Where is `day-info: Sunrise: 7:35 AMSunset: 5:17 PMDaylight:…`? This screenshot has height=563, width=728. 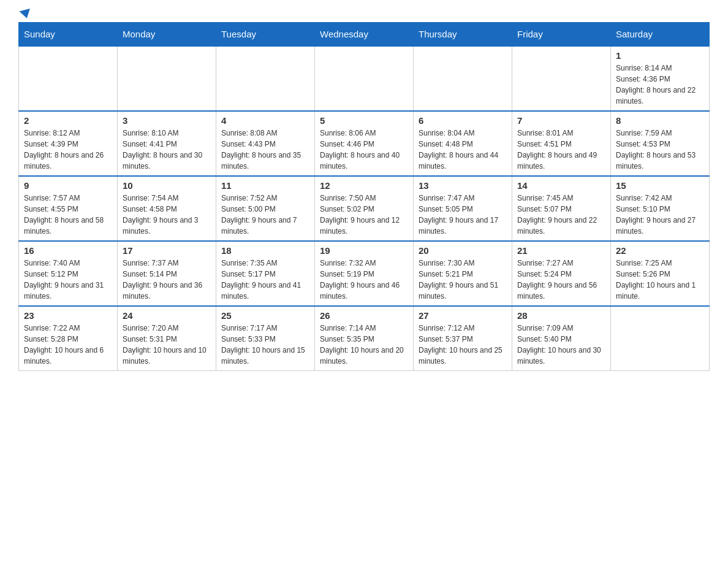 day-info: Sunrise: 7:35 AMSunset: 5:17 PMDaylight:… is located at coordinates (265, 280).